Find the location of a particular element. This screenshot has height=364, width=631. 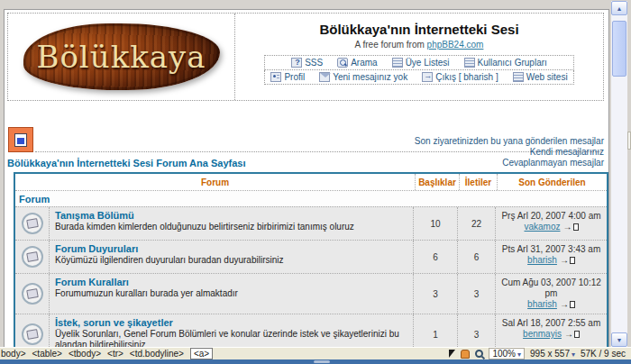

nav-website: Web sitesi is located at coordinates (541, 77).